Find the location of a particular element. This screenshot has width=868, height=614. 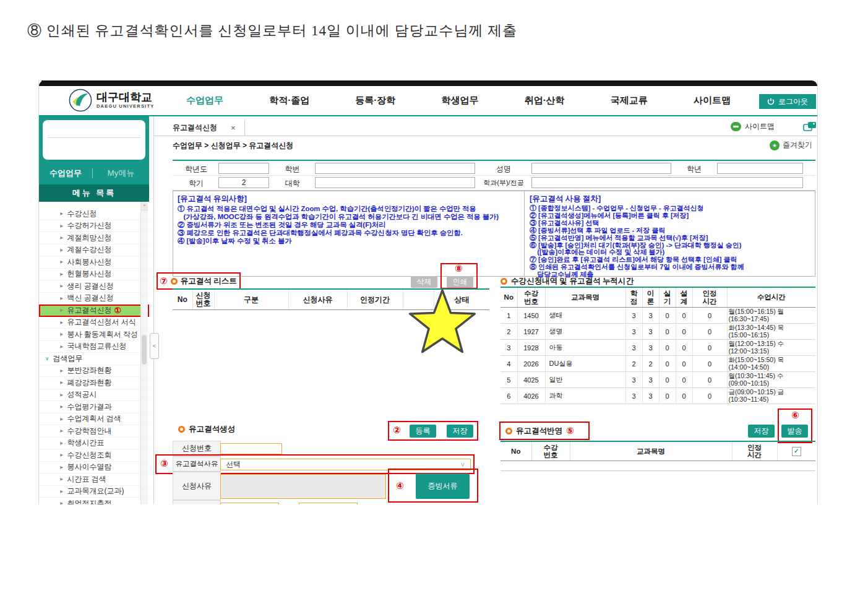

sidebar-menu-item: ▶ 유고결석신청 ① is located at coordinates (94, 311).